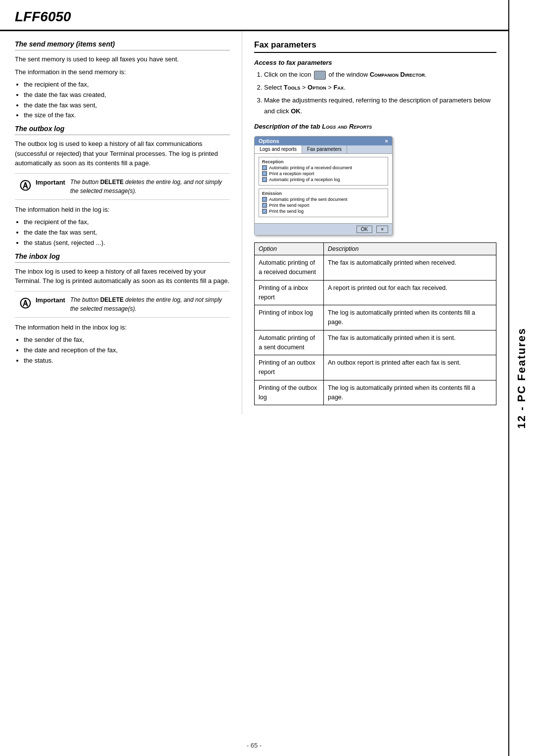  Describe the element at coordinates (323, 174) in the screenshot. I see `reception-row-2: Print a reception report` at that location.